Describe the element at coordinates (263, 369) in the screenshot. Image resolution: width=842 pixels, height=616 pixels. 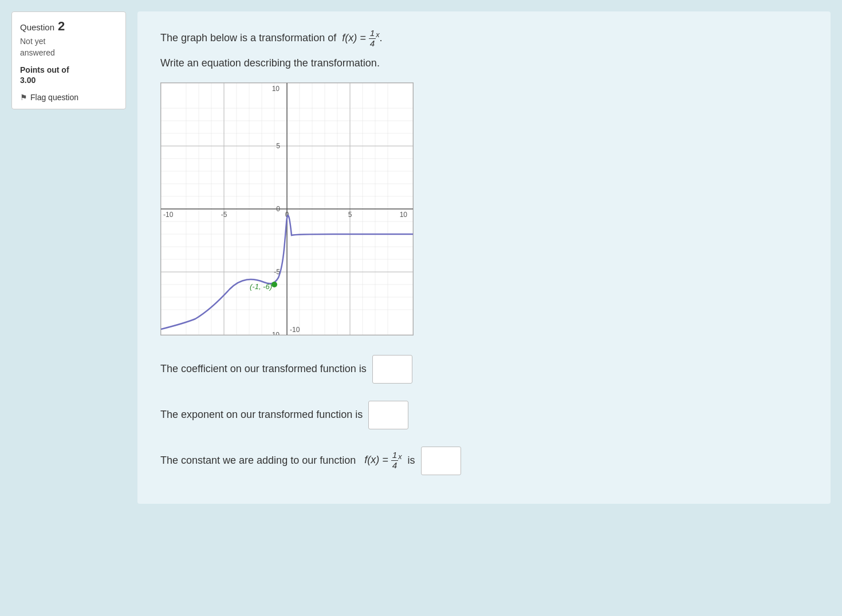
I see `answer1-prefix: The coefficient on our transformed funct…` at that location.